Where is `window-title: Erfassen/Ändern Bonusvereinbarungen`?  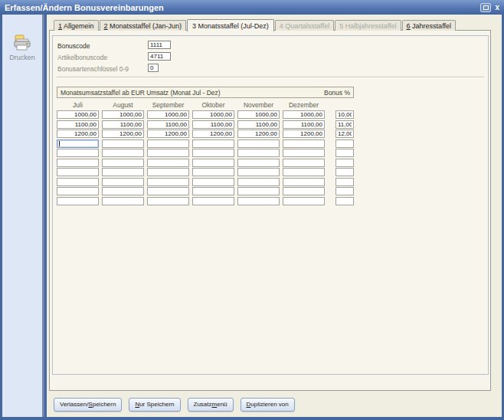
window-title: Erfassen/Ändern Bonusvereinbarungen is located at coordinates (242, 8).